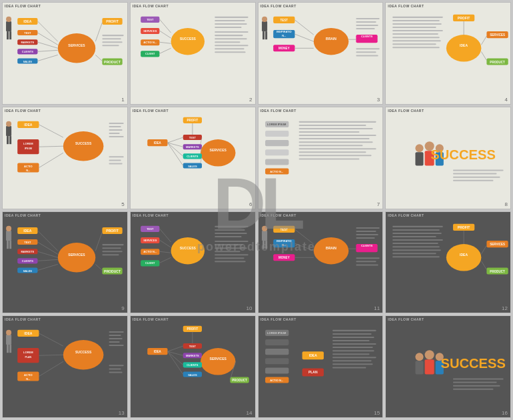  What do you see at coordinates (65, 367) in the screenshot?
I see `slide-13: IDEA FLOW CHART IDEA LOREM PLAN ACTIO N.…` at bounding box center [65, 367].